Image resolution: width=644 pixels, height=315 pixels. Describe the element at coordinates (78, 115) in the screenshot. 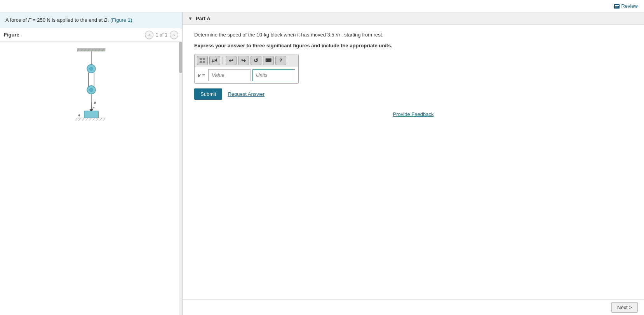

I see `svg-text: A` at that location.